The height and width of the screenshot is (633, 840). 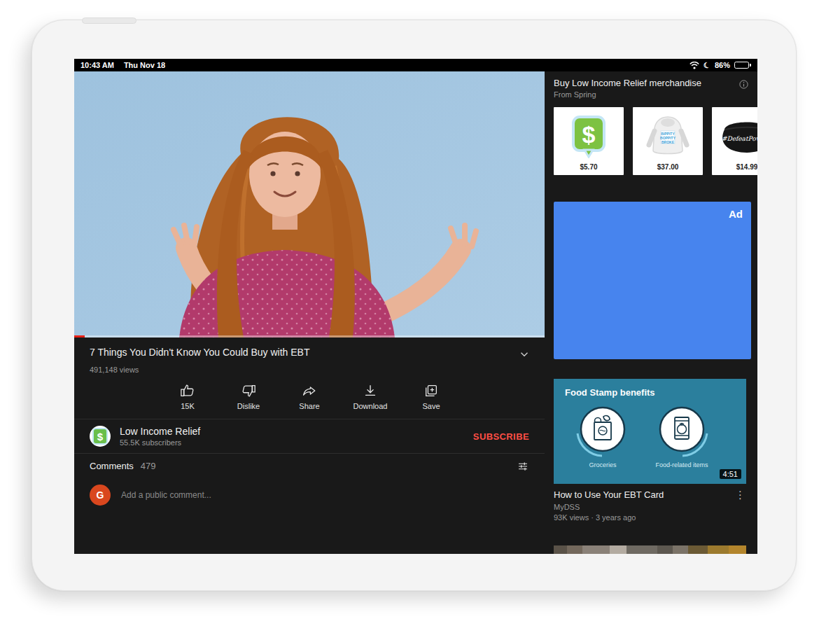 What do you see at coordinates (309, 466) in the screenshot?
I see `comments-header: Comments 479` at bounding box center [309, 466].